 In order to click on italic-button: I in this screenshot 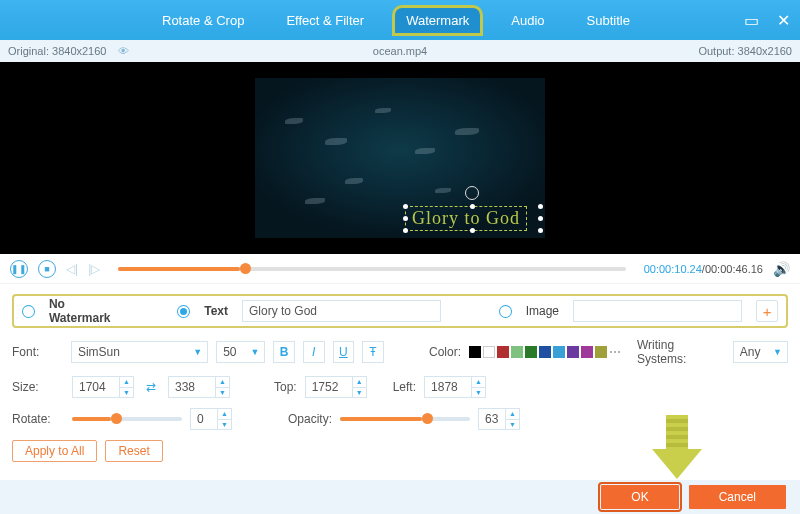, I will do `click(314, 352)`.